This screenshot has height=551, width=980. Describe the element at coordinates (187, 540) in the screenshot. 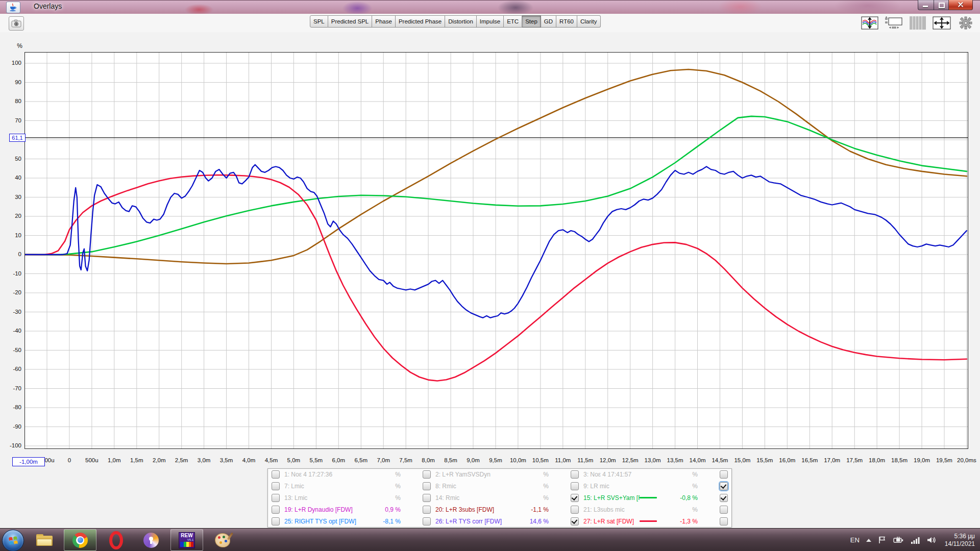

I see `taskbar-rew-button: REW V5.1` at that location.